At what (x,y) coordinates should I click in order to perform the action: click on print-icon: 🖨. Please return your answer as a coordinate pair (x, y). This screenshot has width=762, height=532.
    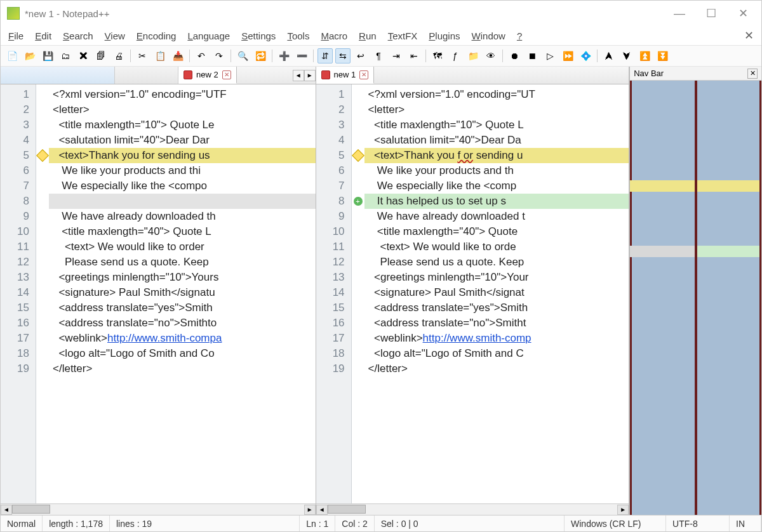
    Looking at the image, I should click on (119, 56).